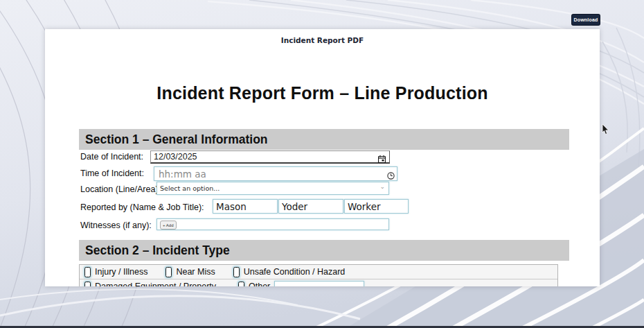  I want to click on reported-job-title-input, so click(377, 207).